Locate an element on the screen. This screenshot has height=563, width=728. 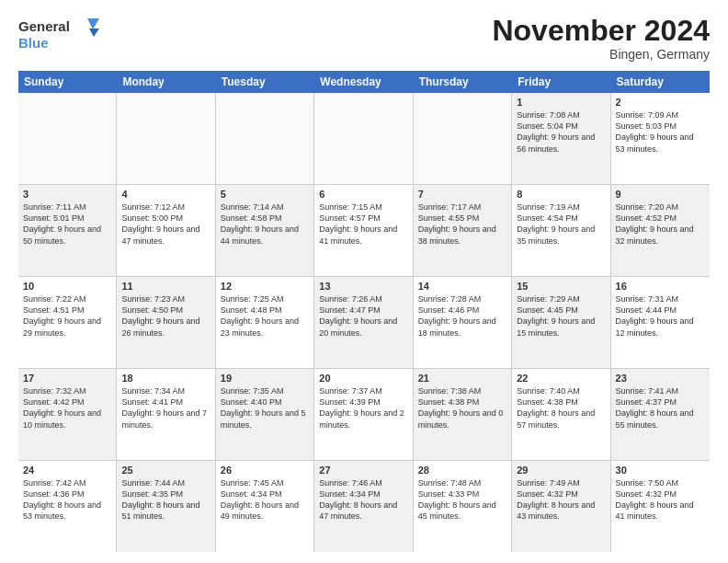
day-info: Sunrise: 7:09 AM Sunset: 5:03 PM Dayligh… is located at coordinates (660, 132).